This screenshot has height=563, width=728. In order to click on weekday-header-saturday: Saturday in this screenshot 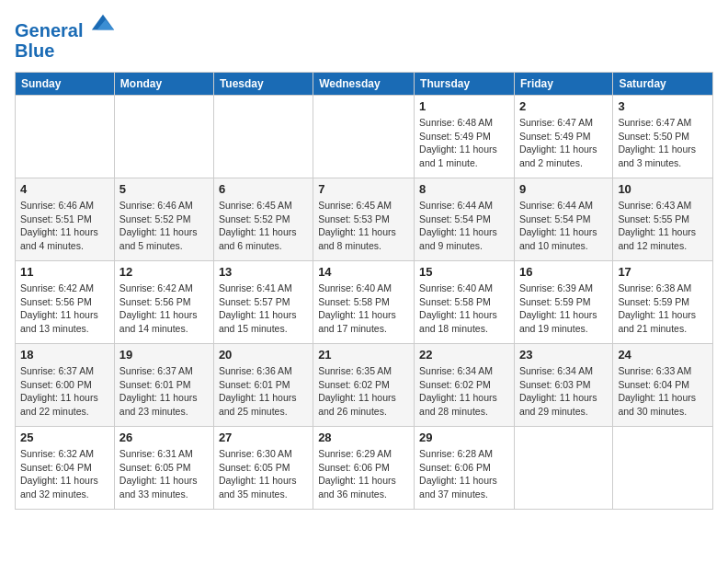, I will do `click(664, 85)`.